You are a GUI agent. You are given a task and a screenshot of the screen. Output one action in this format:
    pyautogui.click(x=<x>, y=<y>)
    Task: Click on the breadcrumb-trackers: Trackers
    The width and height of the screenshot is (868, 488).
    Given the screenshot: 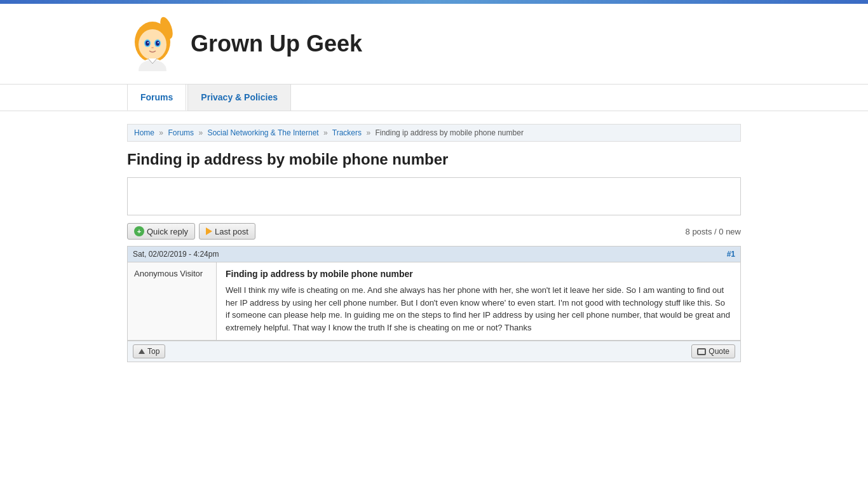 What is the action you would take?
    pyautogui.click(x=347, y=133)
    